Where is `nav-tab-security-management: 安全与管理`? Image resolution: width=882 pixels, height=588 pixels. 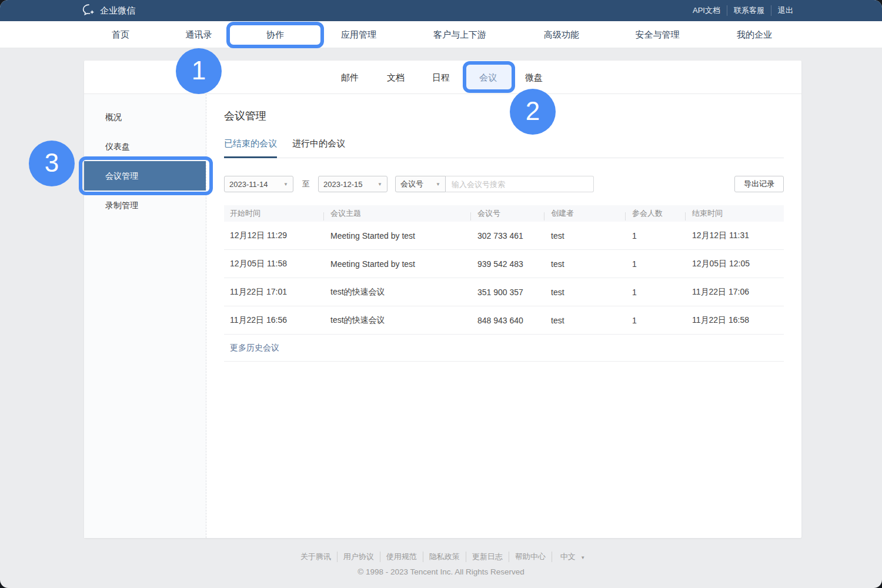 nav-tab-security-management: 安全与管理 is located at coordinates (657, 35).